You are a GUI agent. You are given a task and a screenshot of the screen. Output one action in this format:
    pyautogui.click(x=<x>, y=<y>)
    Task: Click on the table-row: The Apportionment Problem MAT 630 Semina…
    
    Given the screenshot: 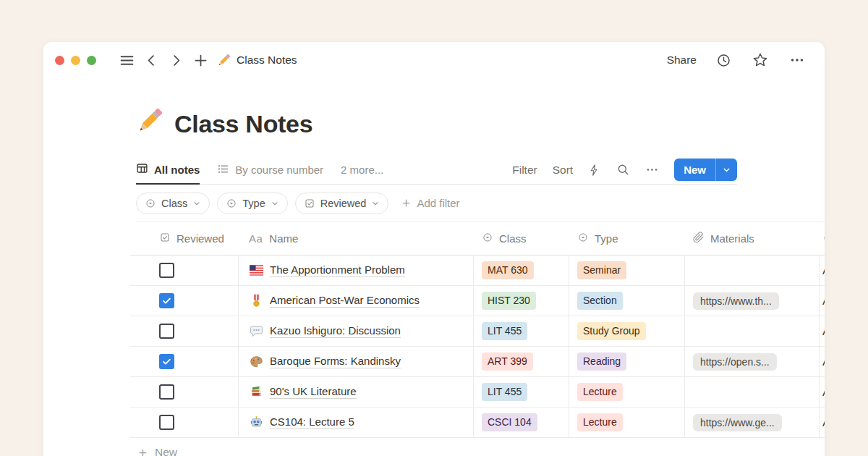 What is the action you would take?
    pyautogui.click(x=477, y=271)
    